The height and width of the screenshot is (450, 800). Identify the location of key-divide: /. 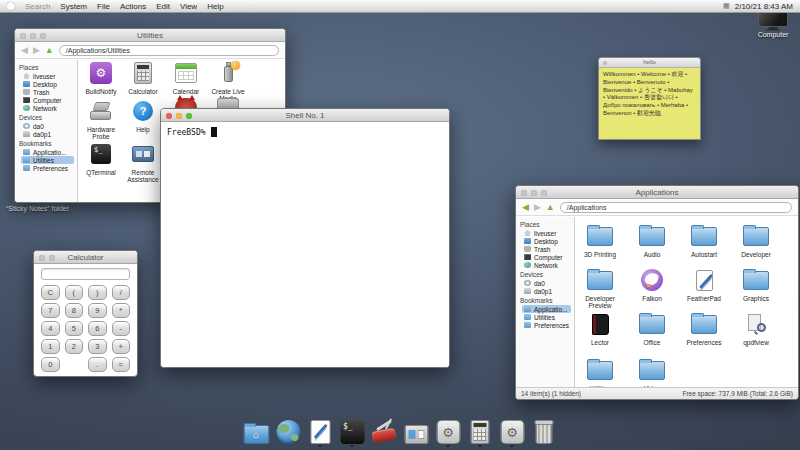
(122, 292).